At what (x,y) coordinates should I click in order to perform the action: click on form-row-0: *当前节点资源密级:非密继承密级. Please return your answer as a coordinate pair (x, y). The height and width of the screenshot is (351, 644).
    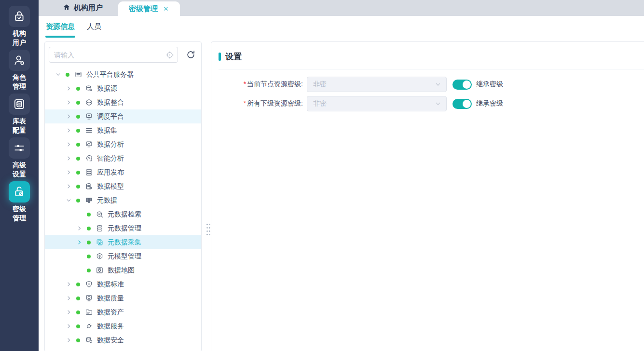
    Looking at the image, I should click on (427, 84).